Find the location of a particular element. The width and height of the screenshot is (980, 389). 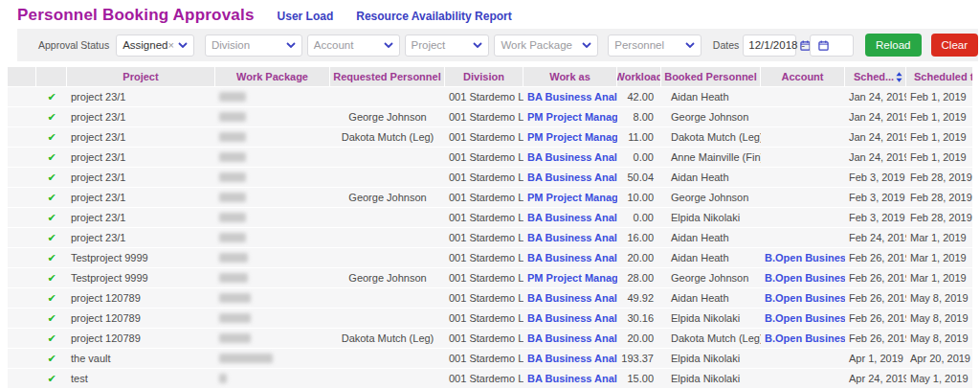

nav-link-user-load: User Load is located at coordinates (306, 16).